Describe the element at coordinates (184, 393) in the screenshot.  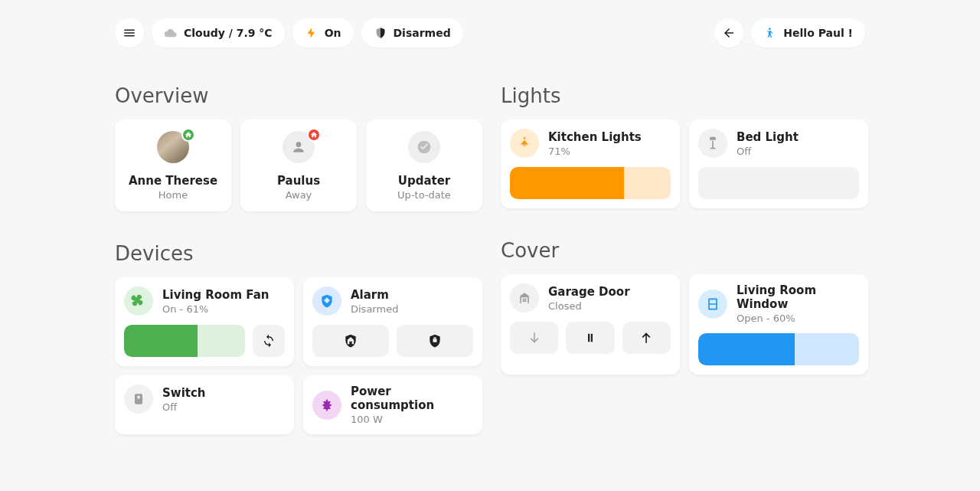
I see `switch-title: Switch` at that location.